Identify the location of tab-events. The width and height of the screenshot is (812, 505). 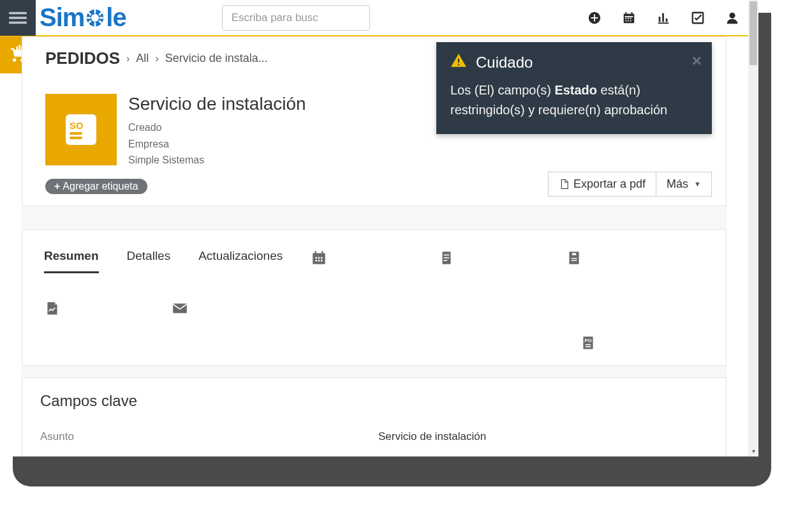
(319, 258).